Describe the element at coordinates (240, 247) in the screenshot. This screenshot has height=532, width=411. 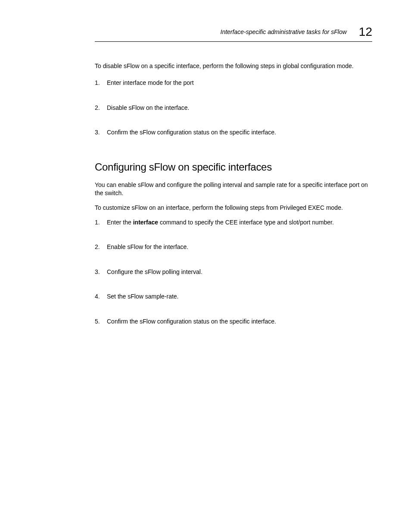
I see `list-item: Enable sFlow for the interface.` at that location.